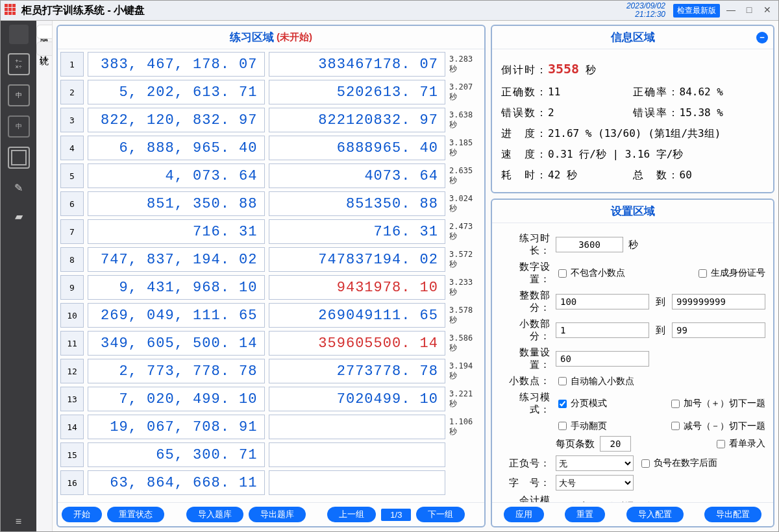 The width and height of the screenshot is (779, 532). I want to click on reset-state-button: 重置状态, so click(136, 514).